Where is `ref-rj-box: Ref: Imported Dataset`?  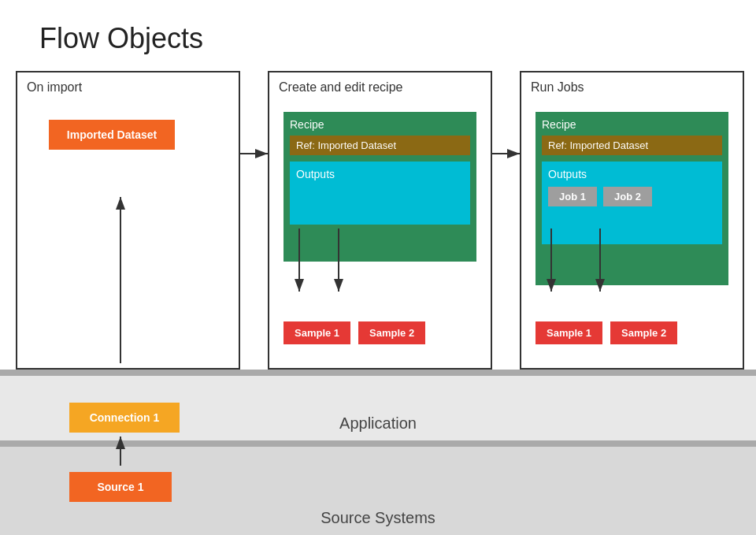
ref-rj-box: Ref: Imported Dataset is located at coordinates (632, 145).